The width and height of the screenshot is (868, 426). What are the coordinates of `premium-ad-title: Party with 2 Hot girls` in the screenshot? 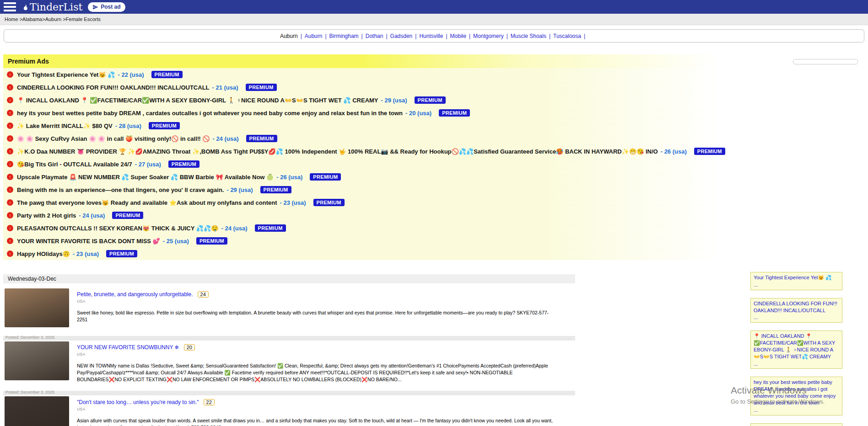 It's located at (47, 216).